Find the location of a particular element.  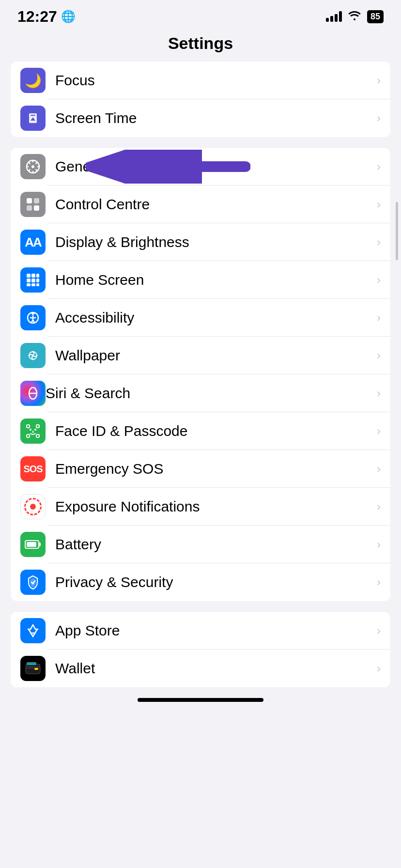

exposure-label: Exposure Notifications is located at coordinates (214, 507).